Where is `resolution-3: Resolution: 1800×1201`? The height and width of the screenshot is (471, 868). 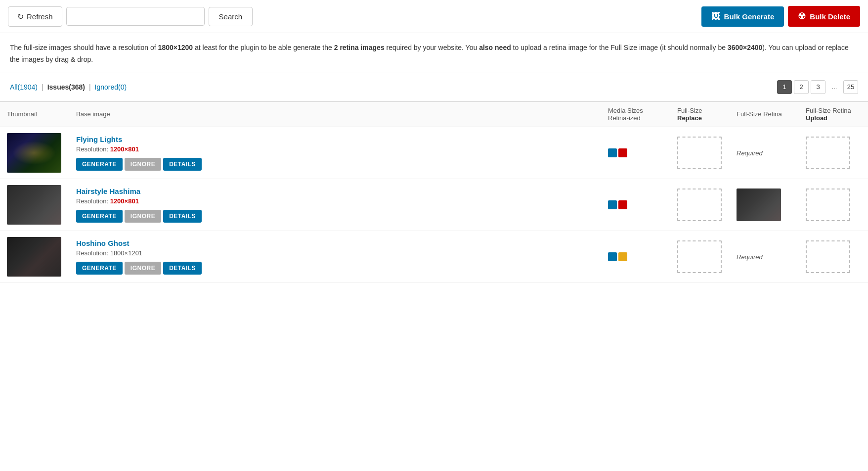 resolution-3: Resolution: 1800×1201 is located at coordinates (335, 253).